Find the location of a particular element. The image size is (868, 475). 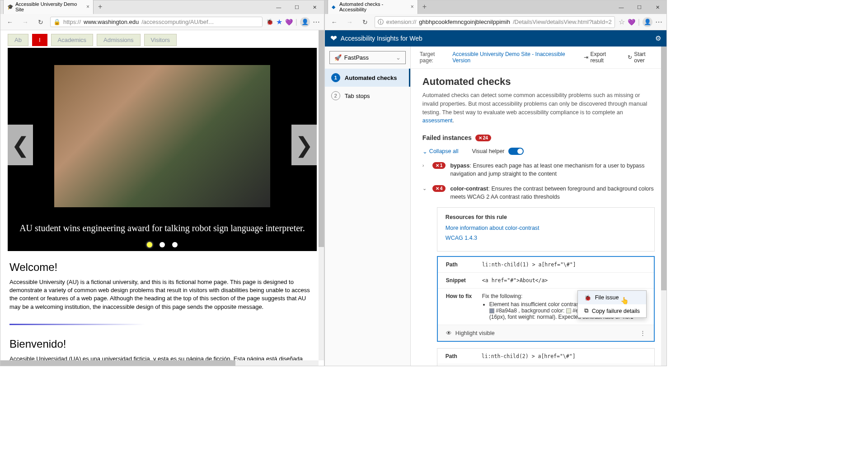

rule-color-contrast-row: ⌄ ✕4 color-contrast: Ensures the contras… is located at coordinates (539, 193).